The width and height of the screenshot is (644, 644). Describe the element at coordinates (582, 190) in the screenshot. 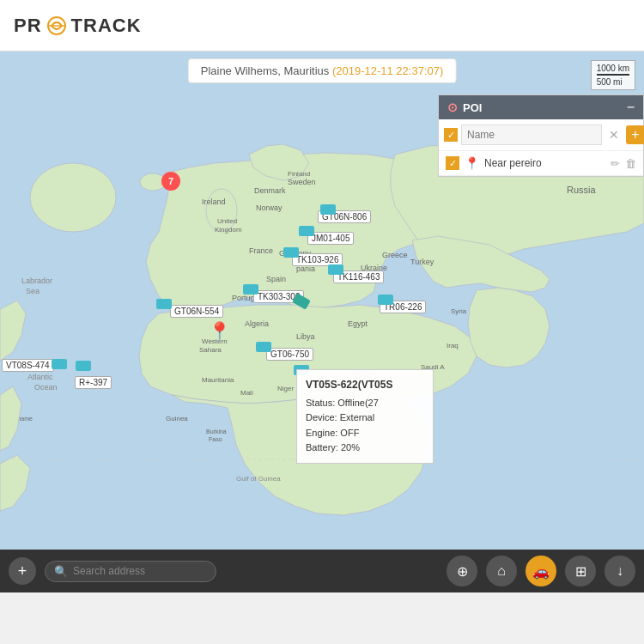

I see `svg-text: Russia` at that location.